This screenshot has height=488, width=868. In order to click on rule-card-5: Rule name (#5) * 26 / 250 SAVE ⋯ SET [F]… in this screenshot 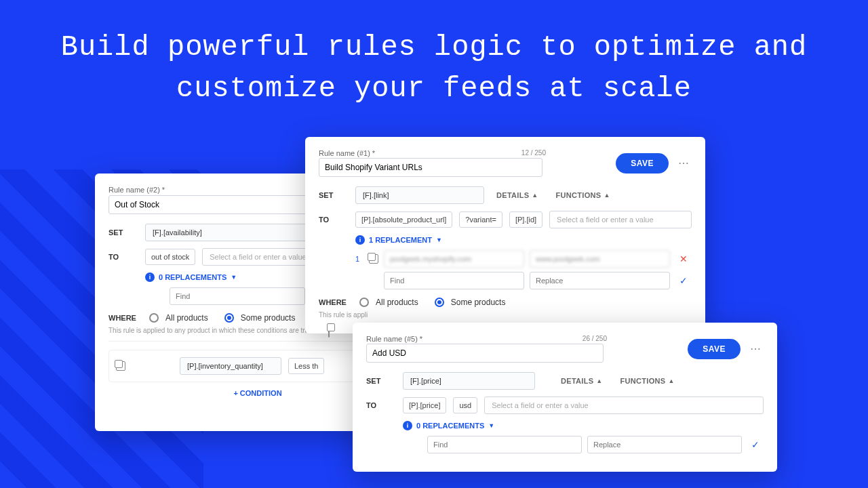, I will do `click(565, 397)`.